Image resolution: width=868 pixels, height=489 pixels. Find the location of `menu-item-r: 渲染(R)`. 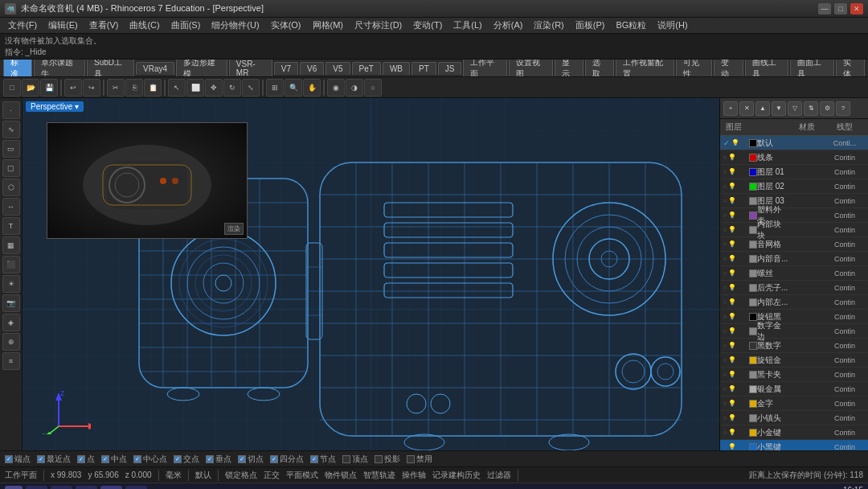

menu-item-r: 渲染(R) is located at coordinates (548, 26).